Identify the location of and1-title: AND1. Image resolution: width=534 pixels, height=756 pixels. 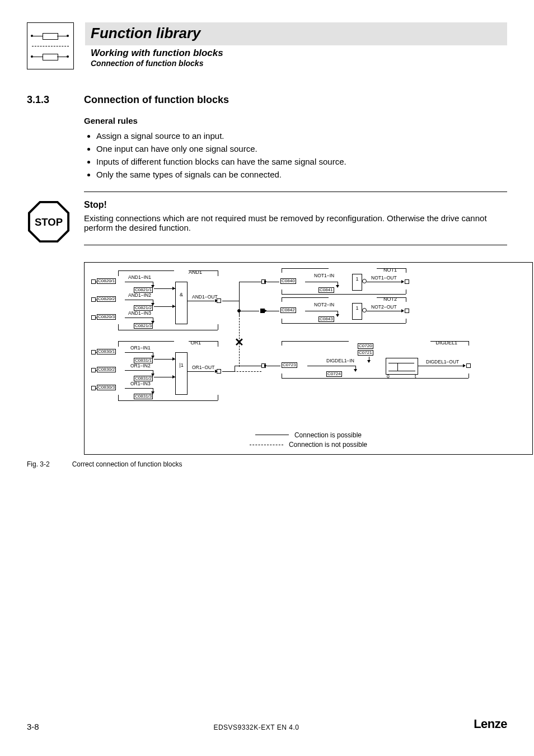
(195, 272).